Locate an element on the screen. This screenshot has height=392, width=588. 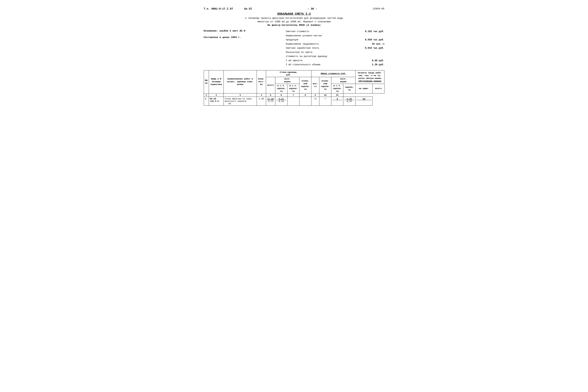
row-total-base: 7 is located at coordinates (325, 101).